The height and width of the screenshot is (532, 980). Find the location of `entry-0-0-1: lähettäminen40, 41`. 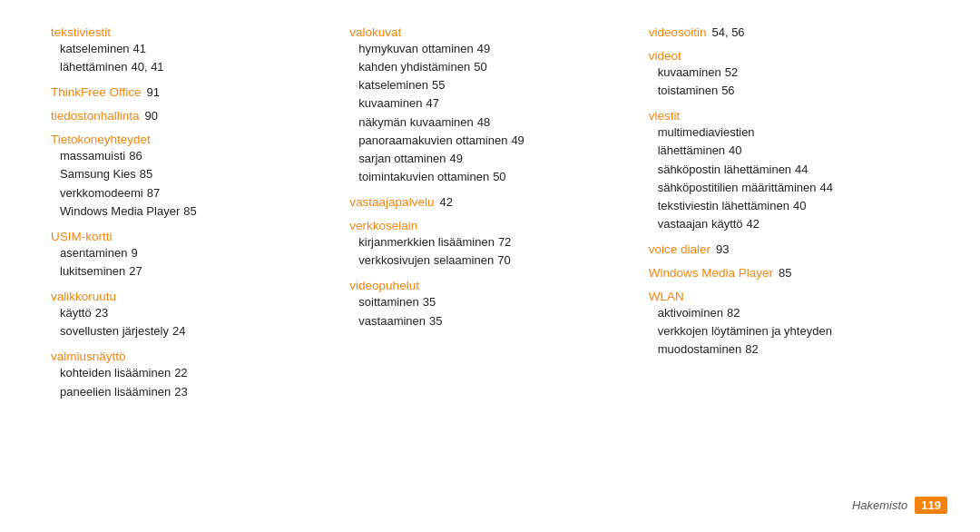

entry-0-0-1: lähettäminen40, 41 is located at coordinates (191, 67).